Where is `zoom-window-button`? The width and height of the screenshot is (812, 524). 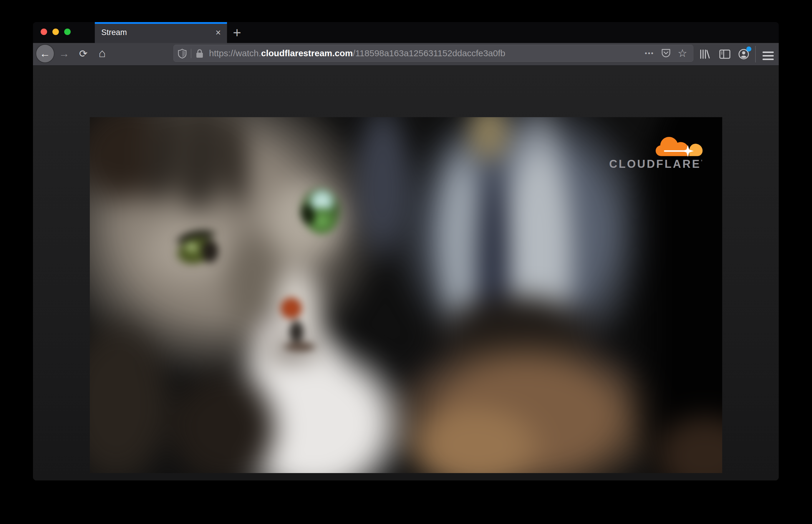 zoom-window-button is located at coordinates (67, 32).